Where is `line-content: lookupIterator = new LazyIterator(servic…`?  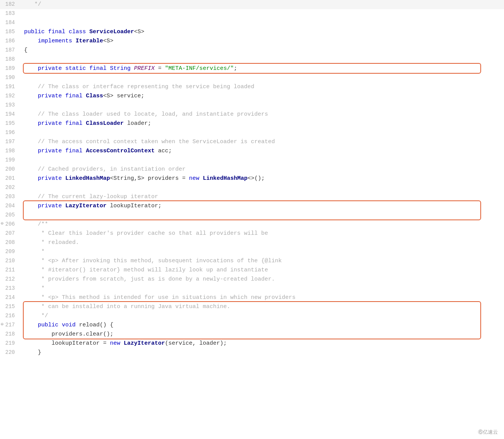
line-content: lookupIterator = new LazyIterator(servic… is located at coordinates (263, 344).